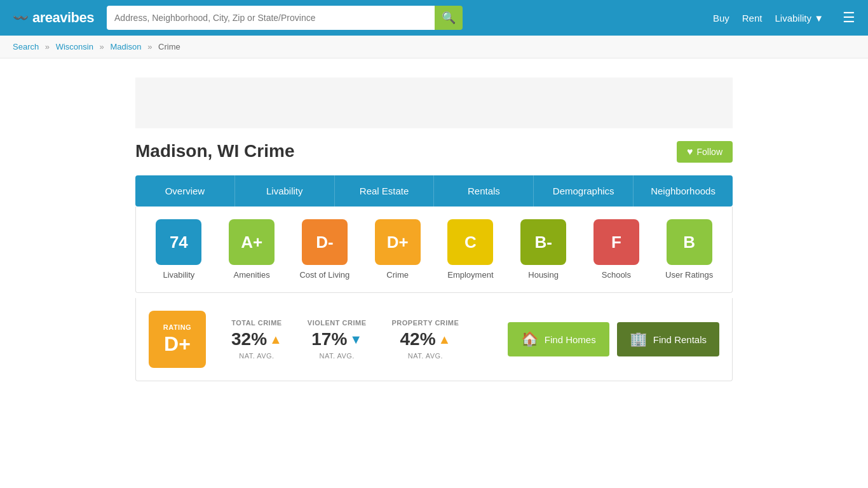 This screenshot has width=868, height=488. Describe the element at coordinates (470, 274) in the screenshot. I see `score-label-employment: Employment` at that location.